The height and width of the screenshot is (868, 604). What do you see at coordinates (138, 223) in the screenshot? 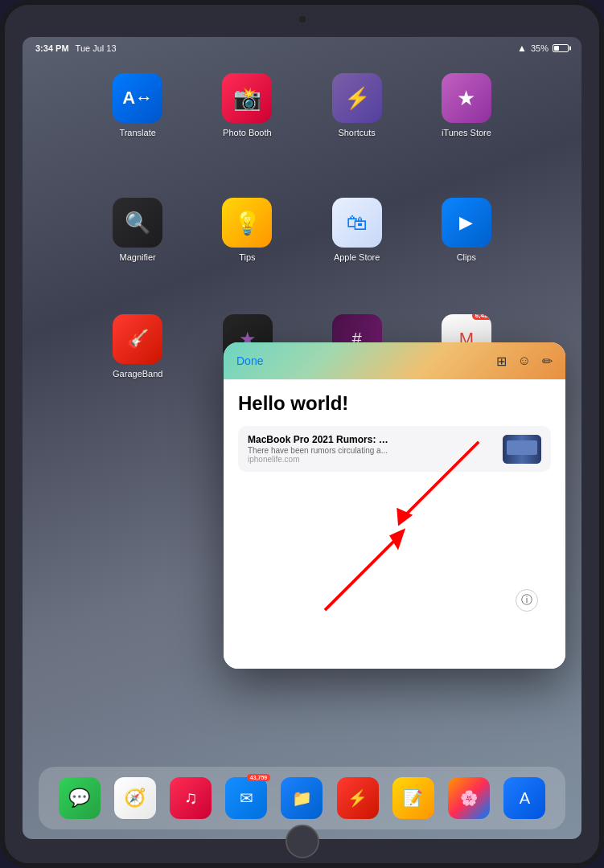
I see `app-icon-magnifier: 🔍` at bounding box center [138, 223].